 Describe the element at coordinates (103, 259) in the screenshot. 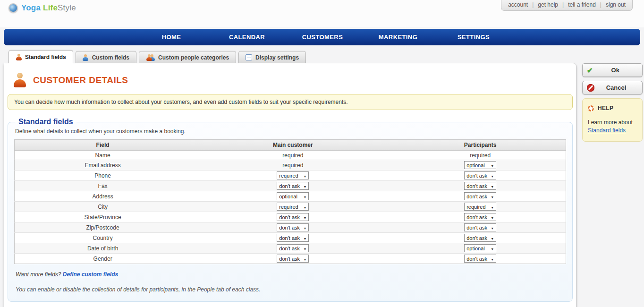

I see `field-name-cell: Gender` at that location.